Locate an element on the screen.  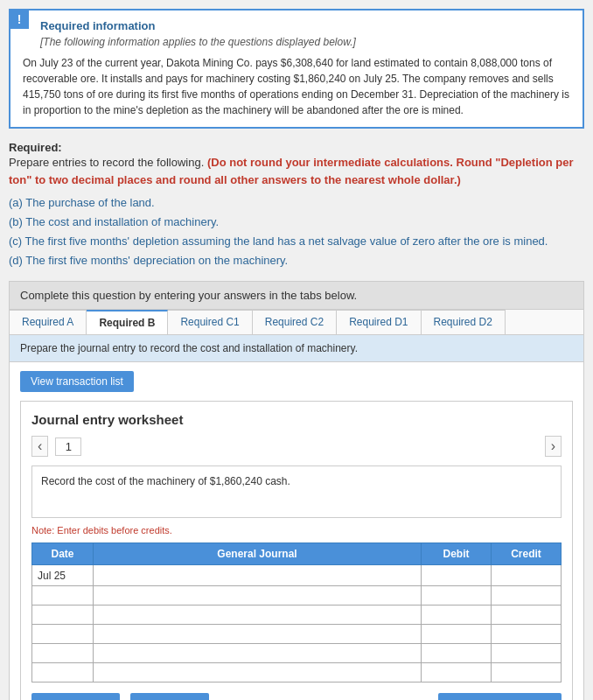
row2-debit is located at coordinates (457, 596).